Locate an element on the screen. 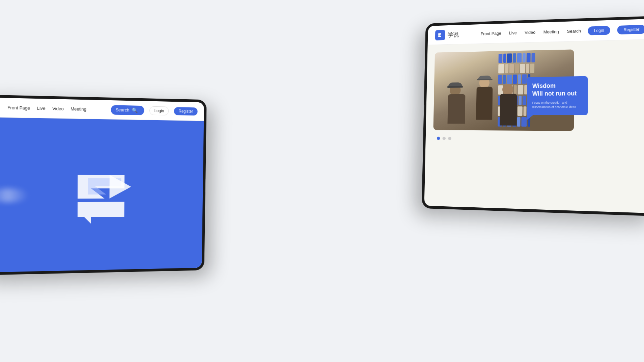 The width and height of the screenshot is (644, 362). left-nav-meeting: Meeting is located at coordinates (78, 109).